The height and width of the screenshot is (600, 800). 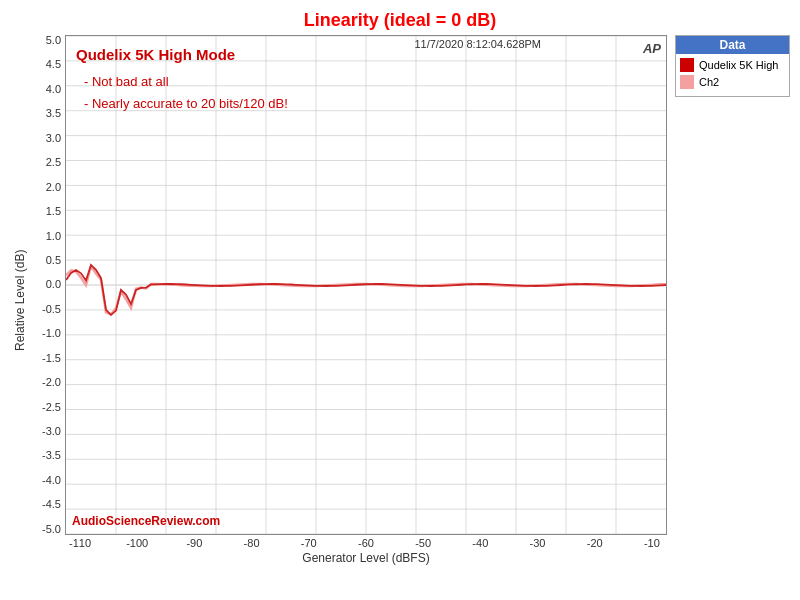 What do you see at coordinates (46, 188) in the screenshot?
I see `y-tick-label: 2.0` at bounding box center [46, 188].